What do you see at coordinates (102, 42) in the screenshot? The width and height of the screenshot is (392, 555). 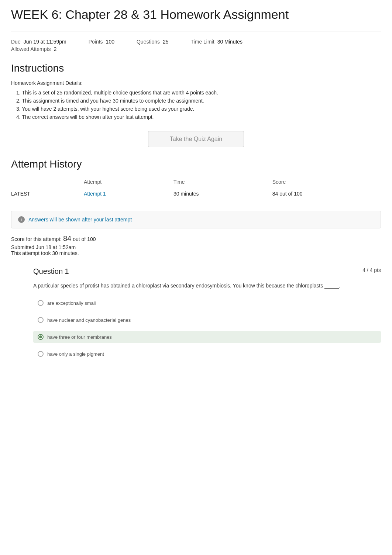 I see `points-item: Points 100` at bounding box center [102, 42].